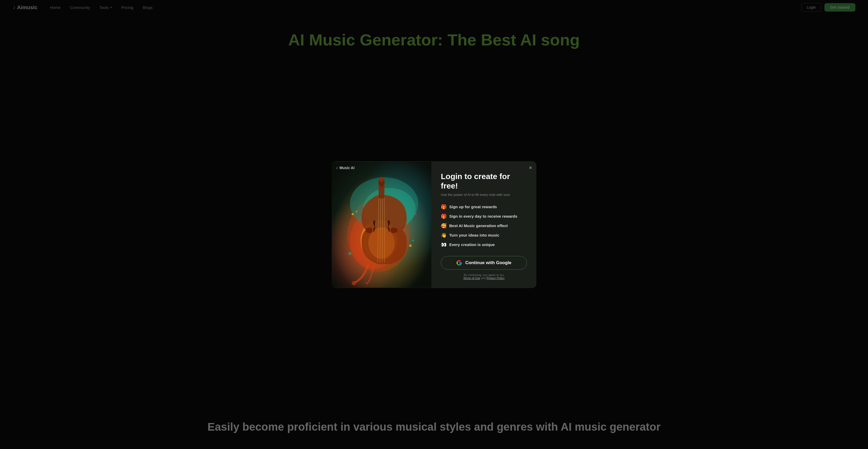 The image size is (868, 449). What do you see at coordinates (443, 216) in the screenshot?
I see `feature-emoji-1: 🎁` at bounding box center [443, 216].